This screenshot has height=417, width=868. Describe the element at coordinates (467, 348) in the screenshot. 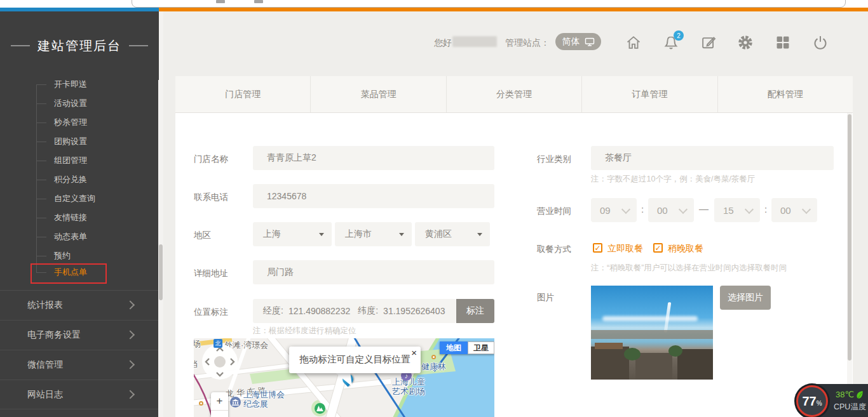

I see `map-type-toggle: 地图 卫星` at that location.